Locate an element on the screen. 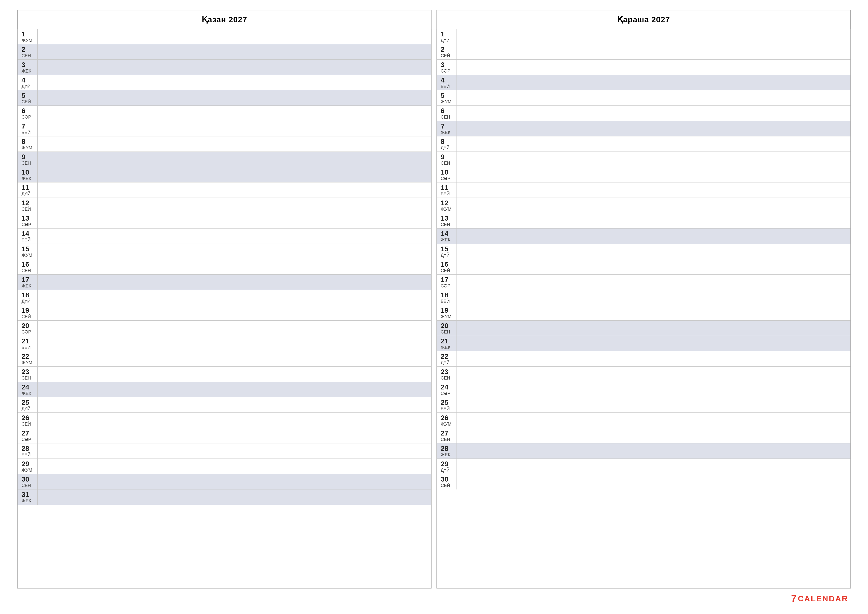  day-number-col: 12ЖУМ is located at coordinates (447, 205).